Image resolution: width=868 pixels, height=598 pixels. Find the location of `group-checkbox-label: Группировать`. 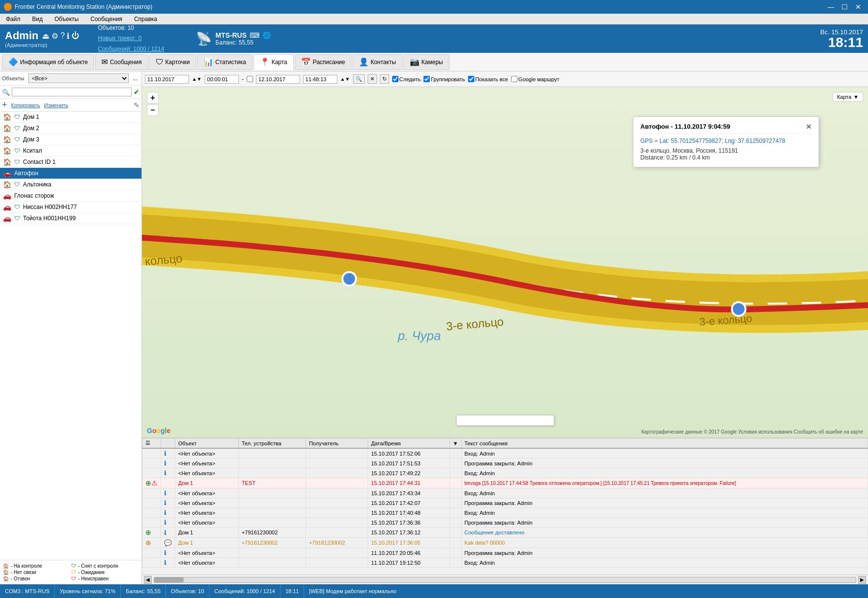

group-checkbox-label: Группировать is located at coordinates (445, 79).